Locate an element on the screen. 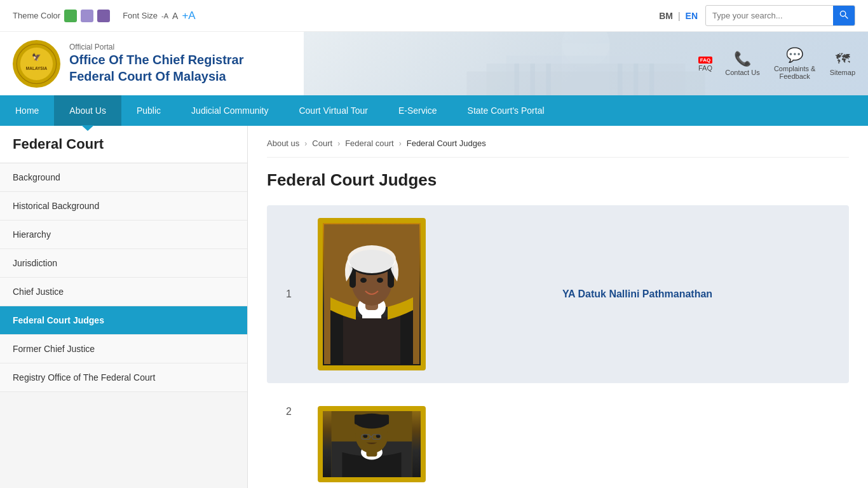 The width and height of the screenshot is (868, 488). breadcrumb-federal-court: Federal court is located at coordinates (370, 144).